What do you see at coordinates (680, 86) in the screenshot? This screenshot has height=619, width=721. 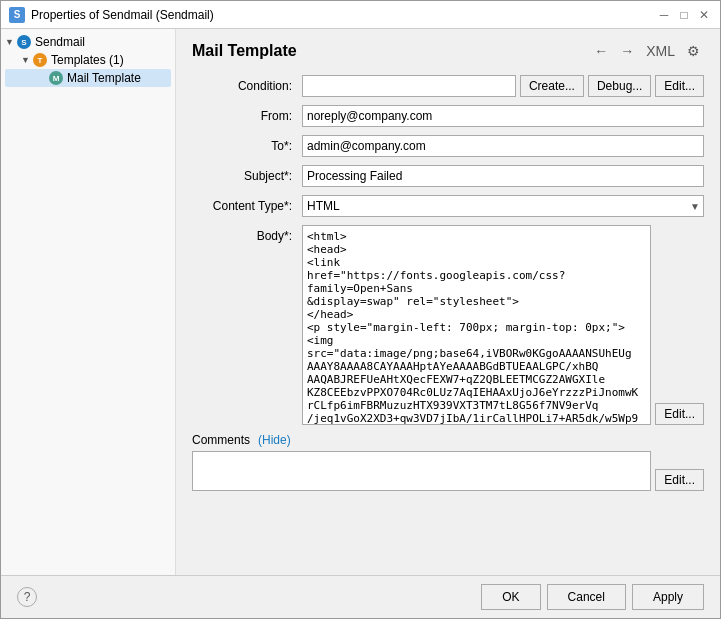 I see `condition-edit-button: Edit...` at bounding box center [680, 86].